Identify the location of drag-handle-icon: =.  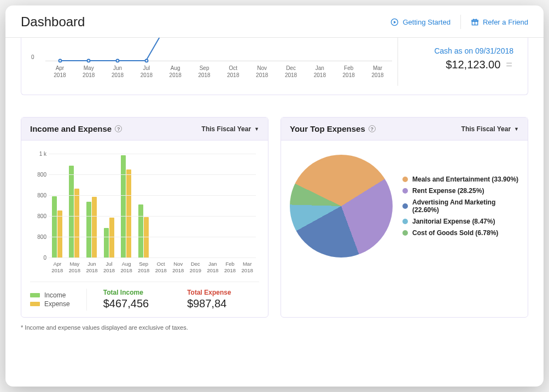
(510, 65).